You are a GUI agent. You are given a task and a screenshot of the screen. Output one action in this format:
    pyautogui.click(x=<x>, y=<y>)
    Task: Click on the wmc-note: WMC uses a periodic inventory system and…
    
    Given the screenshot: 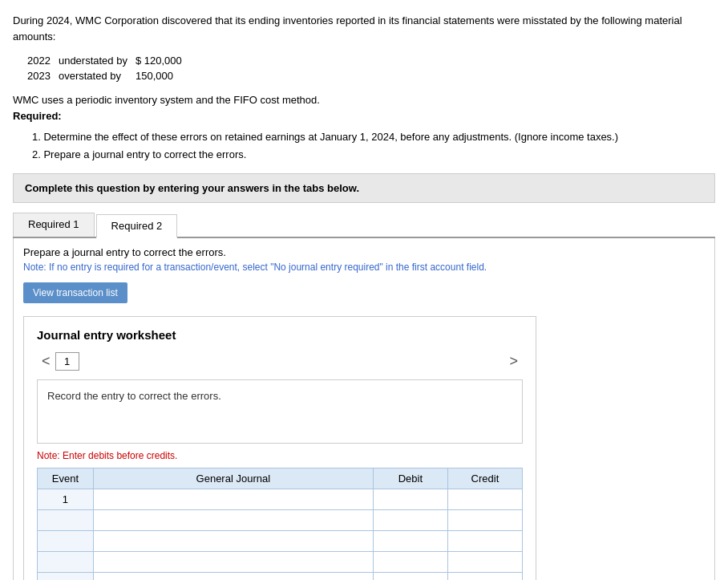 What is the action you would take?
    pyautogui.click(x=364, y=107)
    